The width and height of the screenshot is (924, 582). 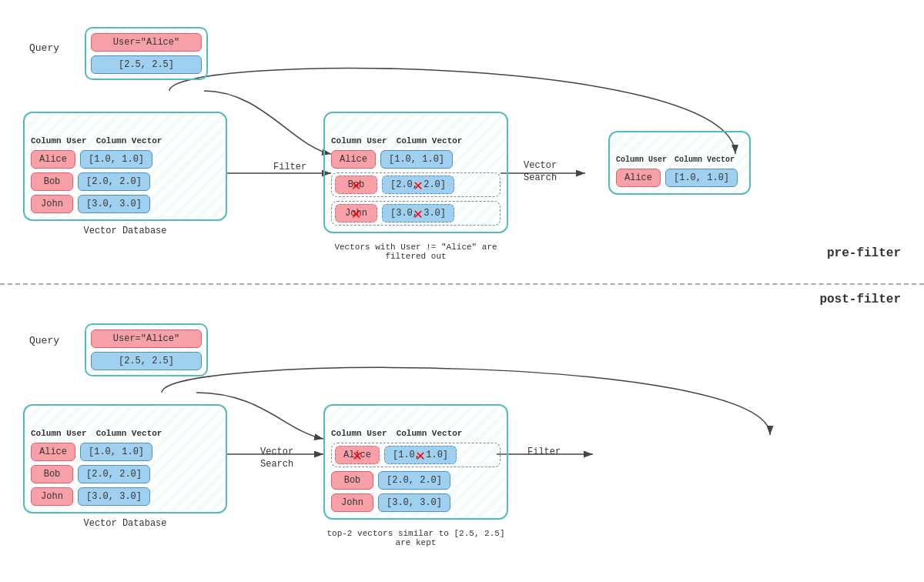 I want to click on filtered-bob-top: Bob ✕, so click(x=356, y=185).